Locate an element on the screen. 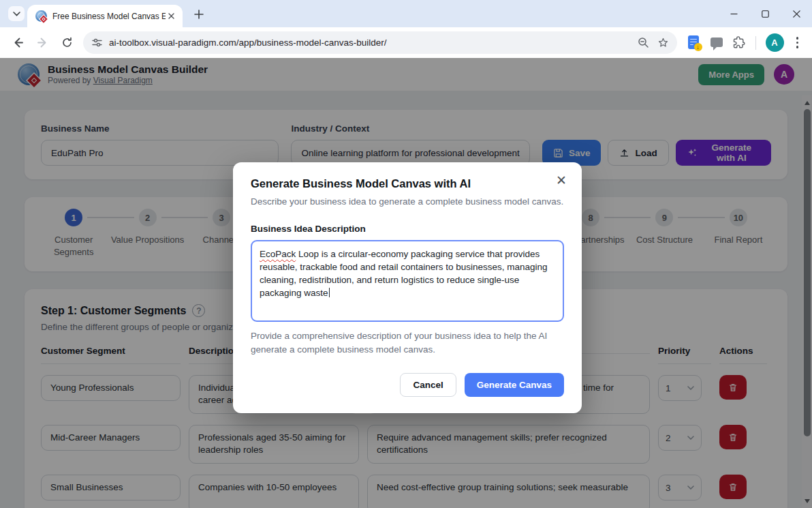 The image size is (812, 508). bookmark-star-button is located at coordinates (663, 42).